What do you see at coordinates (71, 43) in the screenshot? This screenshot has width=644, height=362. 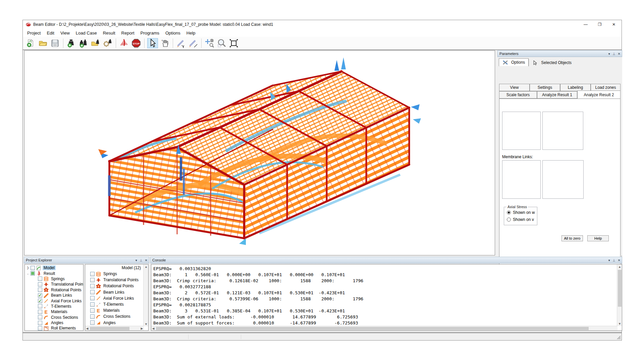 I see `add-load-case-icon` at bounding box center [71, 43].